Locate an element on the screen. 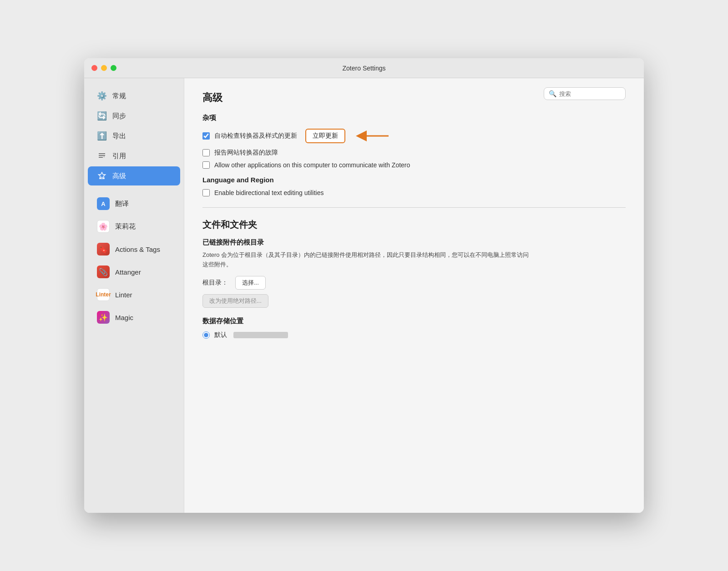 Image resolution: width=728 pixels, height=571 pixels. option-row-report-translator: 报告网站转换器的故障 is located at coordinates (414, 153).